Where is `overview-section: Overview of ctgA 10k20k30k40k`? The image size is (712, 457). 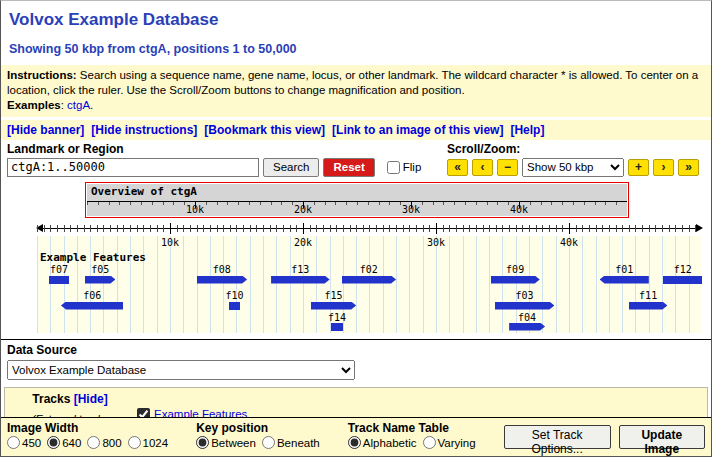
overview-section: Overview of ctgA 10k20k30k40k is located at coordinates (356, 200).